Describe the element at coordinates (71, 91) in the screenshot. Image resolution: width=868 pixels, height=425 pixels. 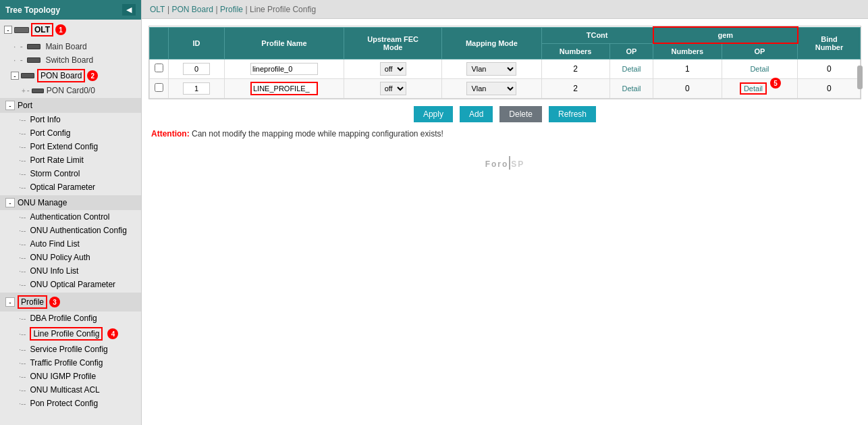
I see `pon-card-label: PON Card0/0` at that location.